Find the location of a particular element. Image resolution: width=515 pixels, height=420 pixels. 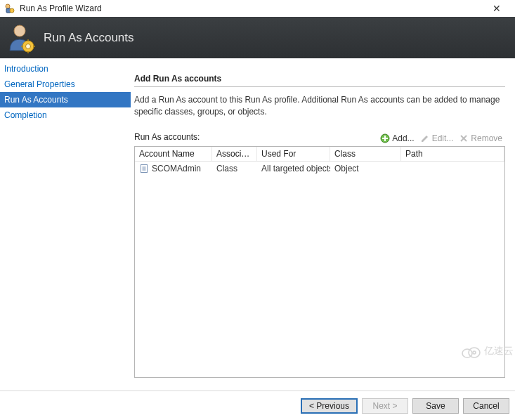

cell-account-name: SCOMAdmin is located at coordinates (176, 169).